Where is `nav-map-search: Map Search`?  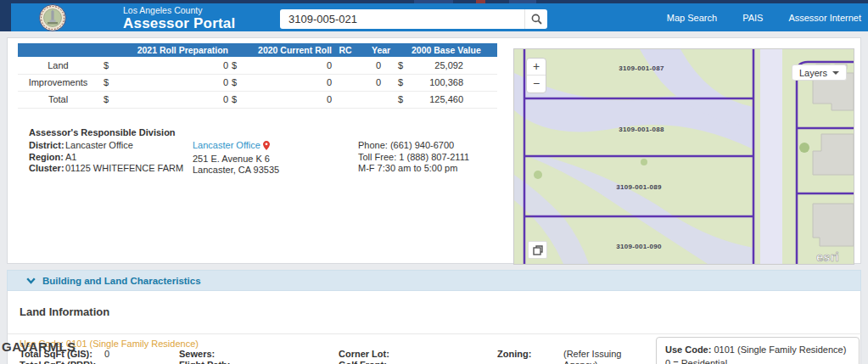 nav-map-search: Map Search is located at coordinates (692, 18).